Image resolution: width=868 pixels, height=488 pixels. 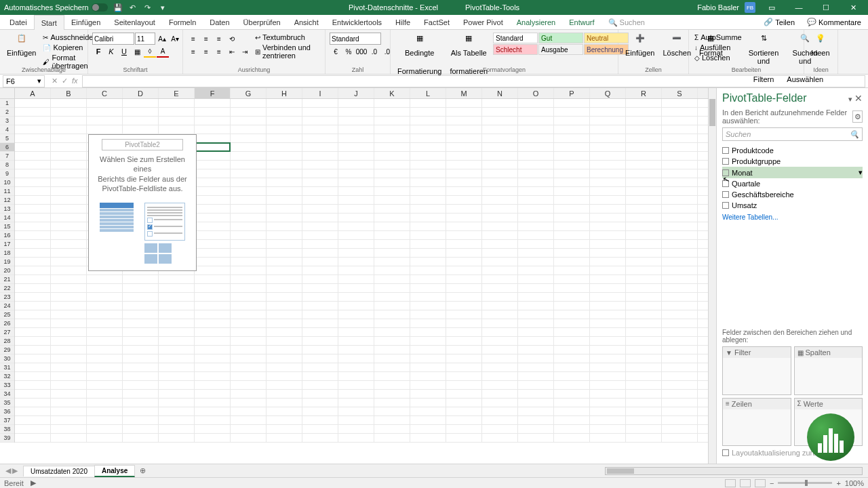 What do you see at coordinates (757, 422) in the screenshot?
I see `rows-dropzone: ≡ Zeilen` at bounding box center [757, 422].